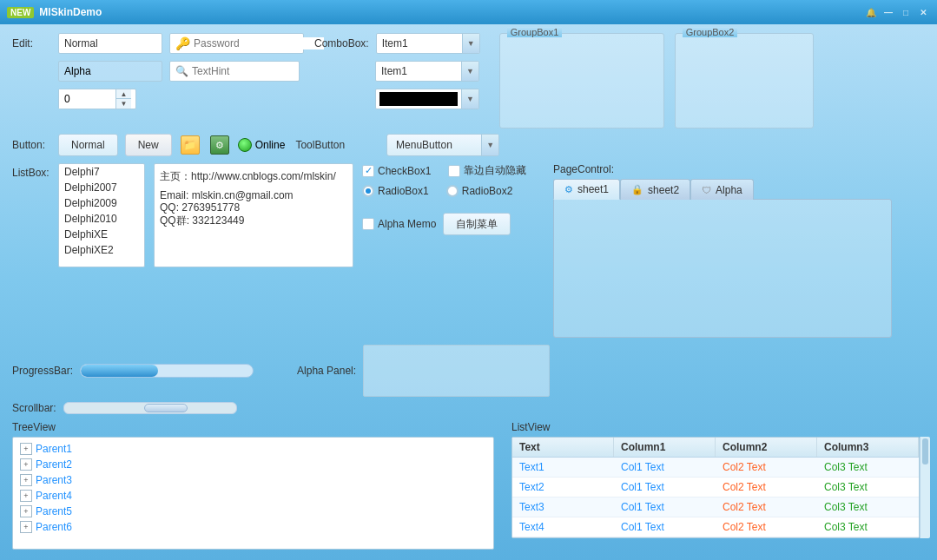  Describe the element at coordinates (102, 215) in the screenshot. I see `listbox: Delphi7 Delphi2007 Delphi2009 Delphi2010…` at that location.